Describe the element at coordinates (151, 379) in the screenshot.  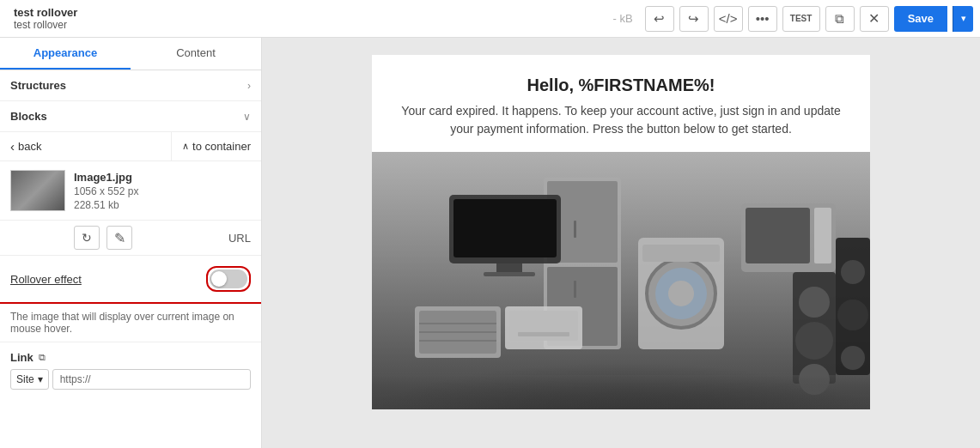
I see `link-url-input` at that location.